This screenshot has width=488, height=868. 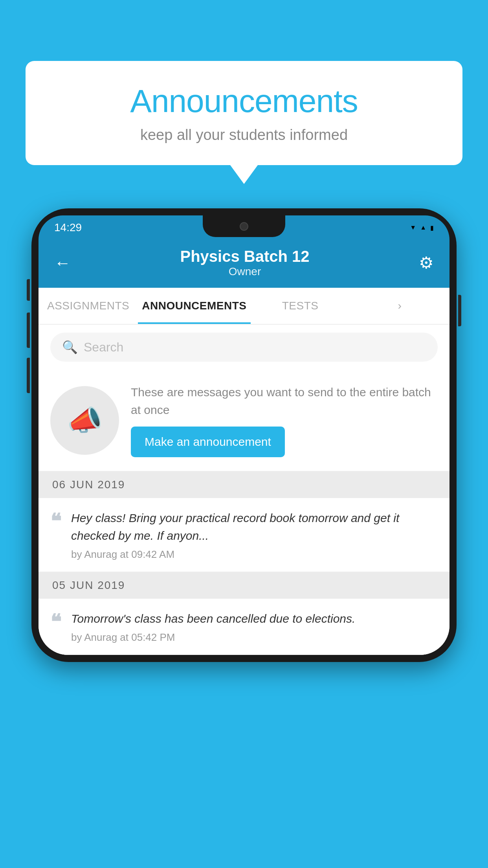 I want to click on promo-content: These are messages you want to send to t…, so click(x=284, y=420).